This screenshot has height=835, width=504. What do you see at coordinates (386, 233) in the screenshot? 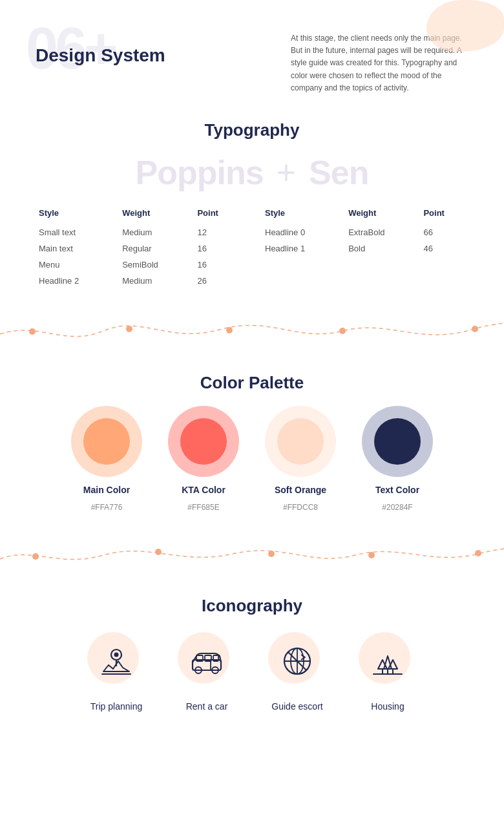
I see `weight-extrabold: ExtraBold` at bounding box center [386, 233].